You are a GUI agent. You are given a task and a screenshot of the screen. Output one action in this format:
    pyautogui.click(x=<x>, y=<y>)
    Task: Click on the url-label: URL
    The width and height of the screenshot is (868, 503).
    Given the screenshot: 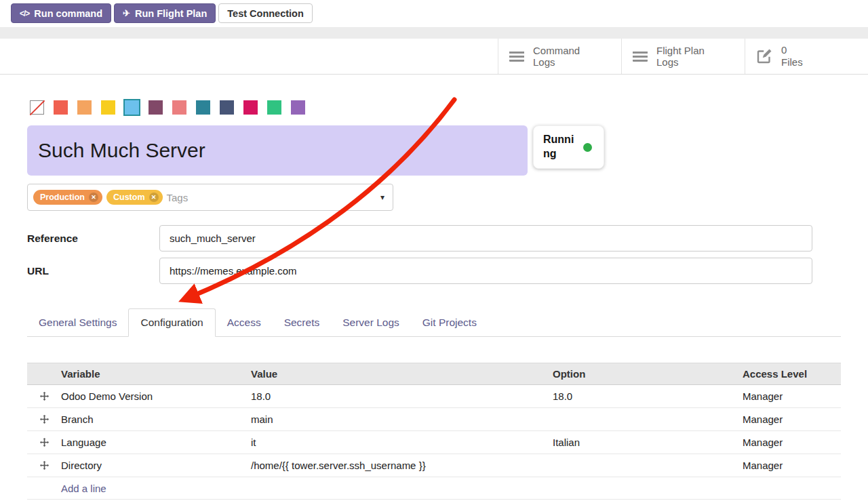 What is the action you would take?
    pyautogui.click(x=94, y=271)
    